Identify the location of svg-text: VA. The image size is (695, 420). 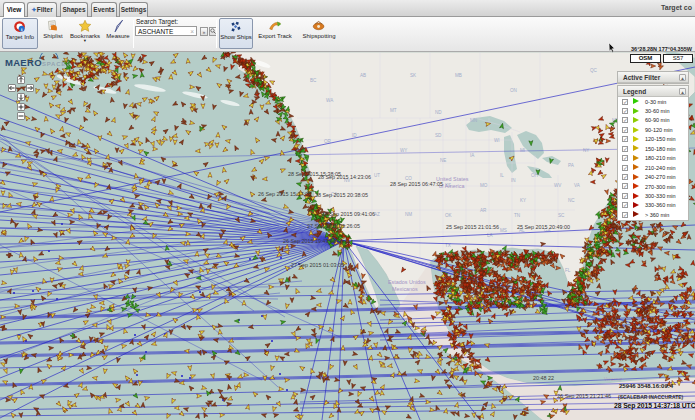
(578, 186).